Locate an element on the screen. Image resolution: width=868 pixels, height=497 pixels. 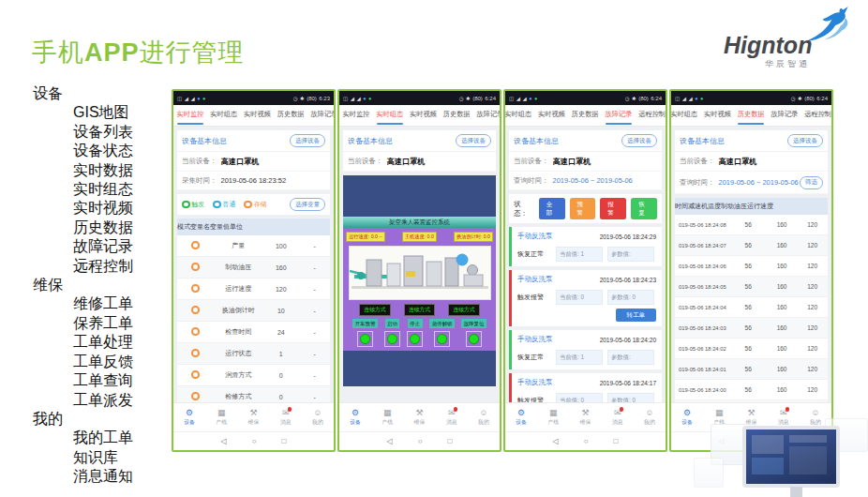
status-filter-button: 报警 is located at coordinates (613, 208).